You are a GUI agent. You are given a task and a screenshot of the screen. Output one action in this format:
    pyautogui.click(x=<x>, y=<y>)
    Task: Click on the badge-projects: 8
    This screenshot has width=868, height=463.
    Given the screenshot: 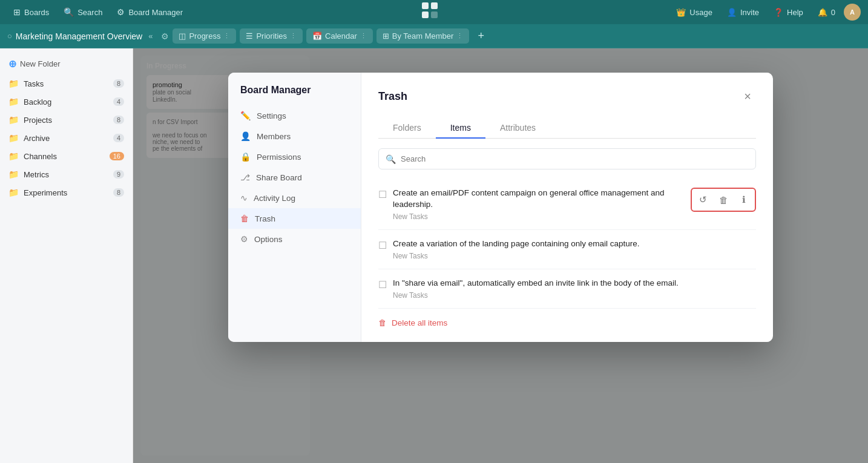 What is the action you would take?
    pyautogui.click(x=119, y=120)
    